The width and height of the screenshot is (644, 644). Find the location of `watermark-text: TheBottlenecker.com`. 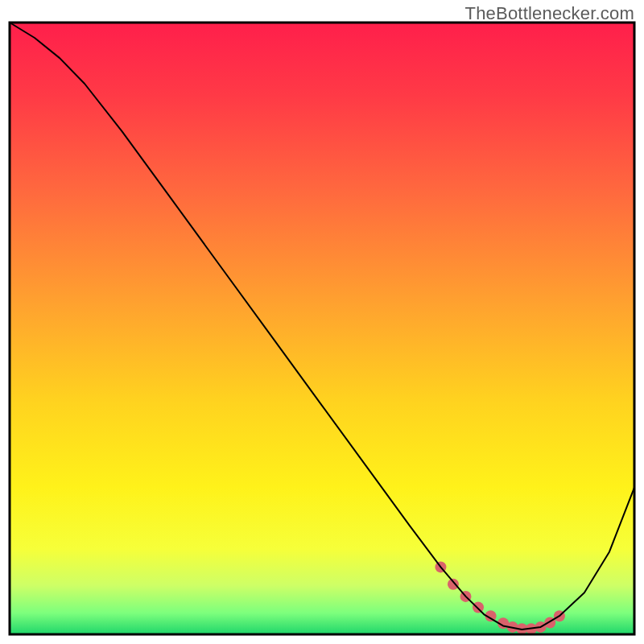

watermark-text: TheBottlenecker.com is located at coordinates (550, 14).